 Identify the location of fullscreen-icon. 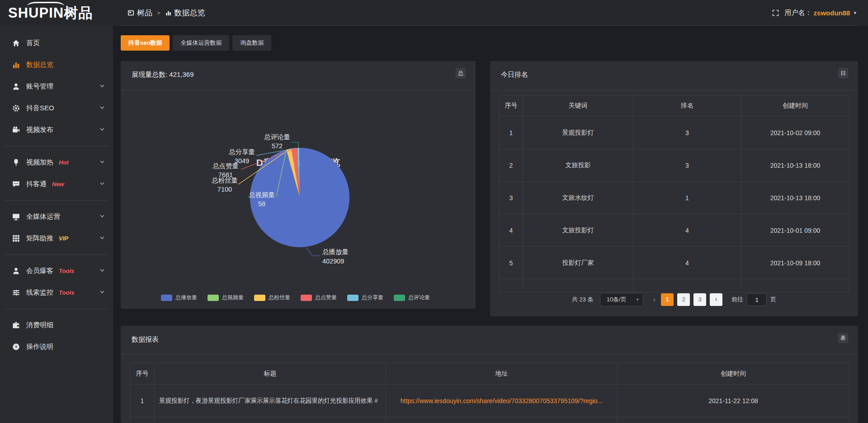
(776, 13).